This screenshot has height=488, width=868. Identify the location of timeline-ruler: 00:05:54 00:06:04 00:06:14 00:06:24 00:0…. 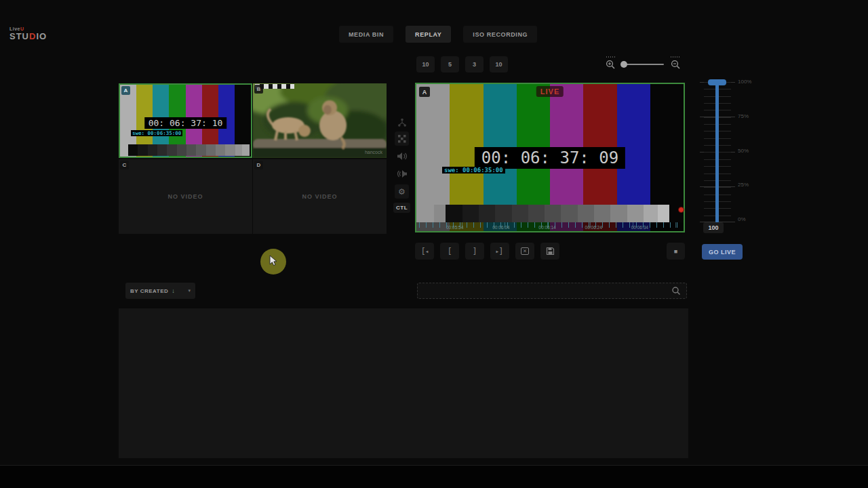
(550, 226).